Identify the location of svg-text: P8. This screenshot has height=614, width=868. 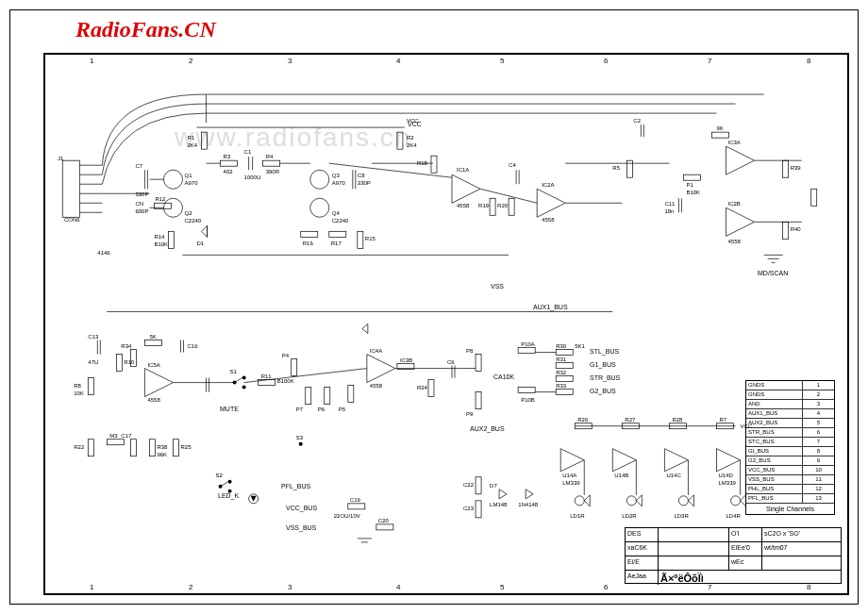
(470, 351).